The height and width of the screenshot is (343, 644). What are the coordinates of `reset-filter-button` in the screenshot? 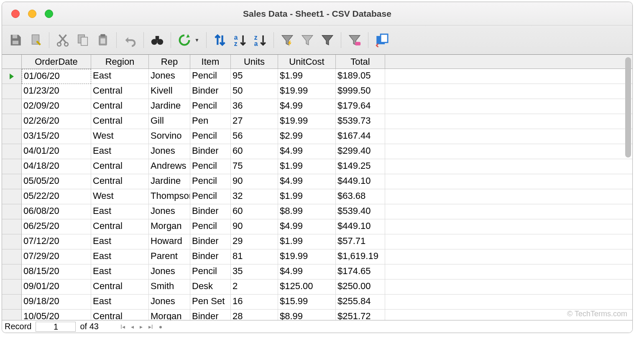 It's located at (355, 40).